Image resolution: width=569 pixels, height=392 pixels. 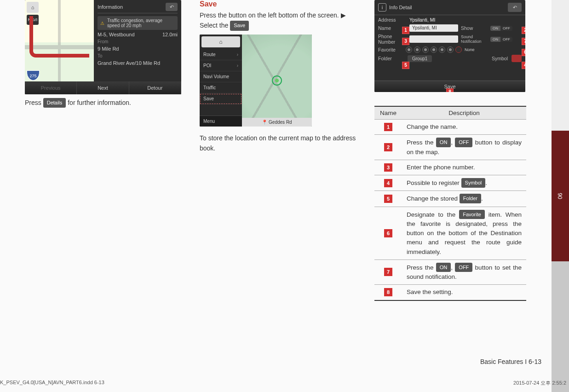 What do you see at coordinates (221, 81) in the screenshot?
I see `left-menu: ⌂ Route› POI› Navi Volume Traffic Save M…` at bounding box center [221, 81].